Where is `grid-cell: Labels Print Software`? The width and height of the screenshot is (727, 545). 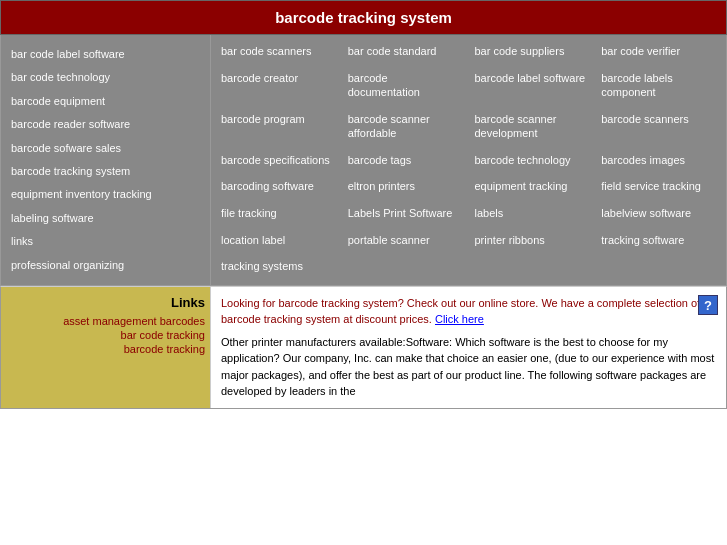 grid-cell: Labels Print Software is located at coordinates (406, 214).